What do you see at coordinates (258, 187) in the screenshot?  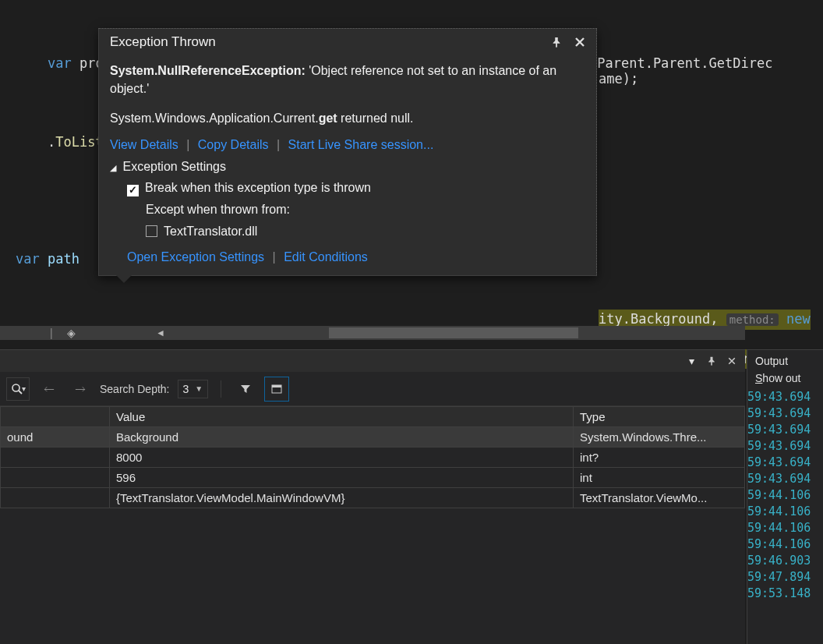 I see `break-on-exception-label: Break when this exception type is thrown` at bounding box center [258, 187].